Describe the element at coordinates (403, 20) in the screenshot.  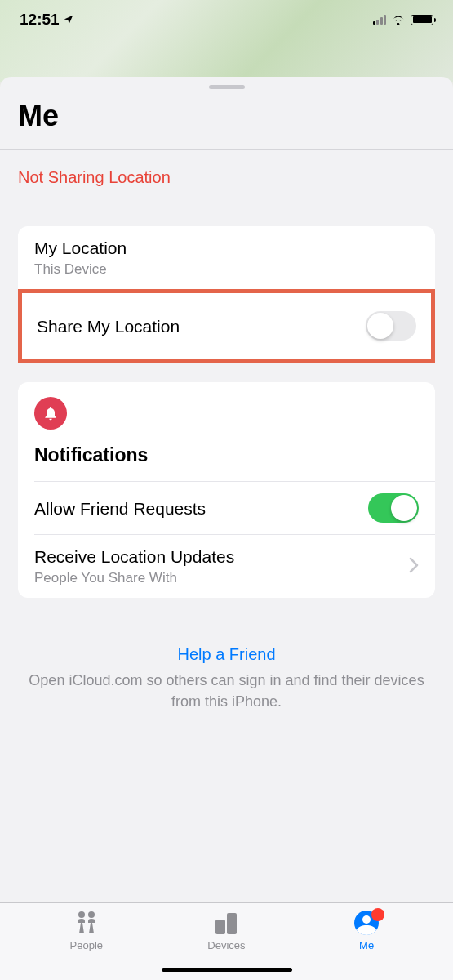
I see `status-indicators` at that location.